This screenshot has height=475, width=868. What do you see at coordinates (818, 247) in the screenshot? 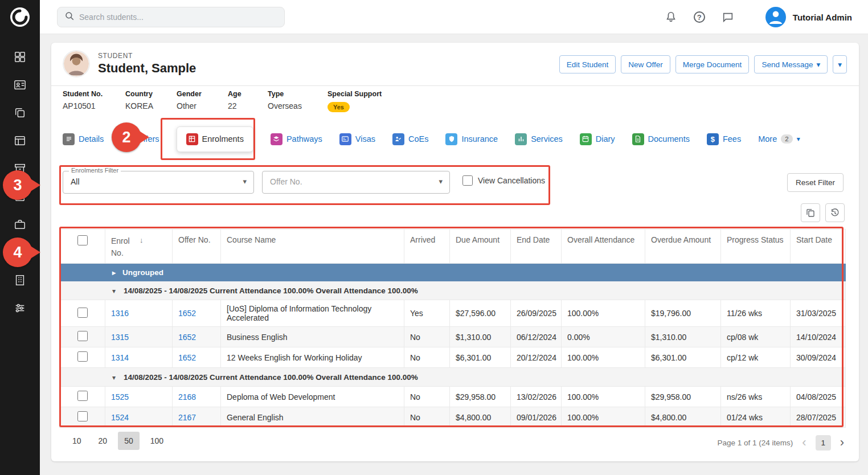
I see `col-header-start-date: Start Date` at bounding box center [818, 247].